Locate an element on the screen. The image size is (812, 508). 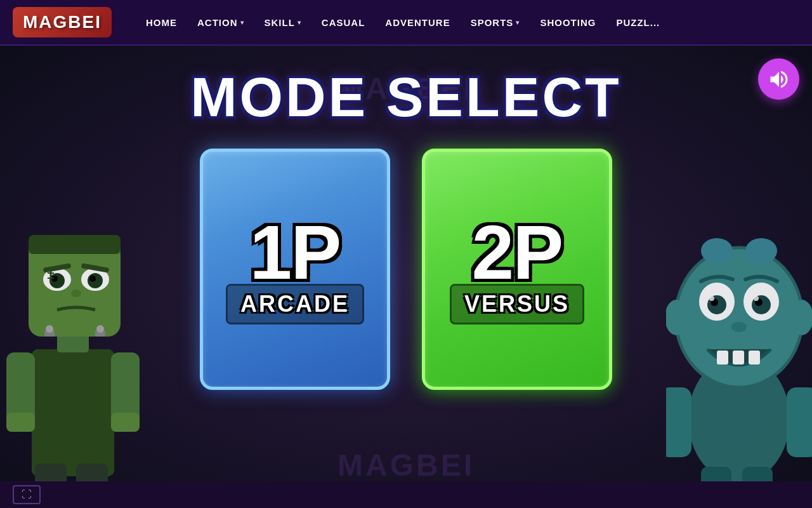
skill-chevron-icon: ▾ is located at coordinates (299, 23).